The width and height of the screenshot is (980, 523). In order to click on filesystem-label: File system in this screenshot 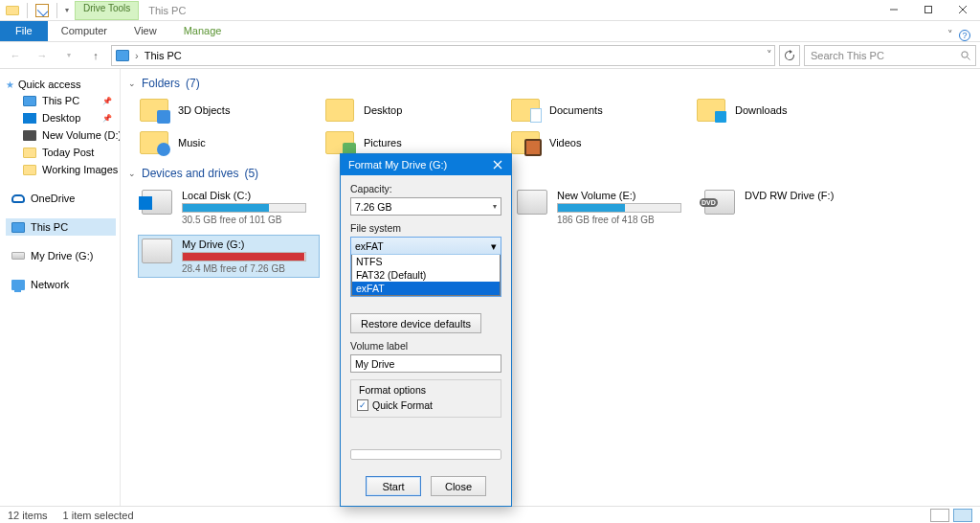, I will do `click(426, 228)`.